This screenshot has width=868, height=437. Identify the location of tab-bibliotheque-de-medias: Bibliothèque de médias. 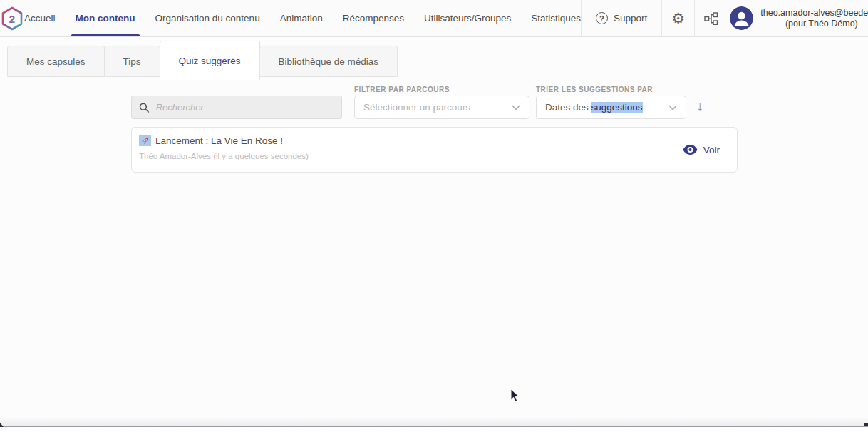
(329, 61).